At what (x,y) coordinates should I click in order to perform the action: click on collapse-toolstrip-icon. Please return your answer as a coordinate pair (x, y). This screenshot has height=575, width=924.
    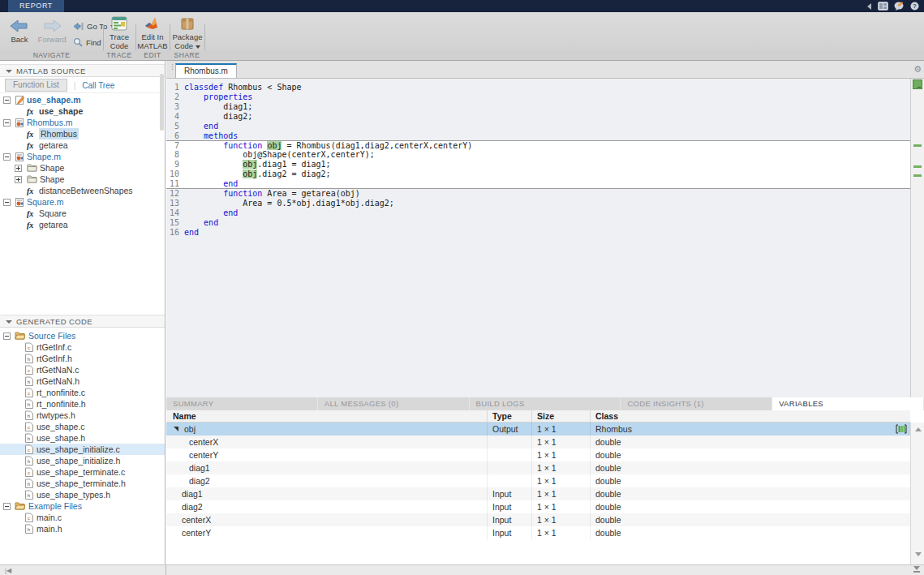
    Looking at the image, I should click on (869, 6).